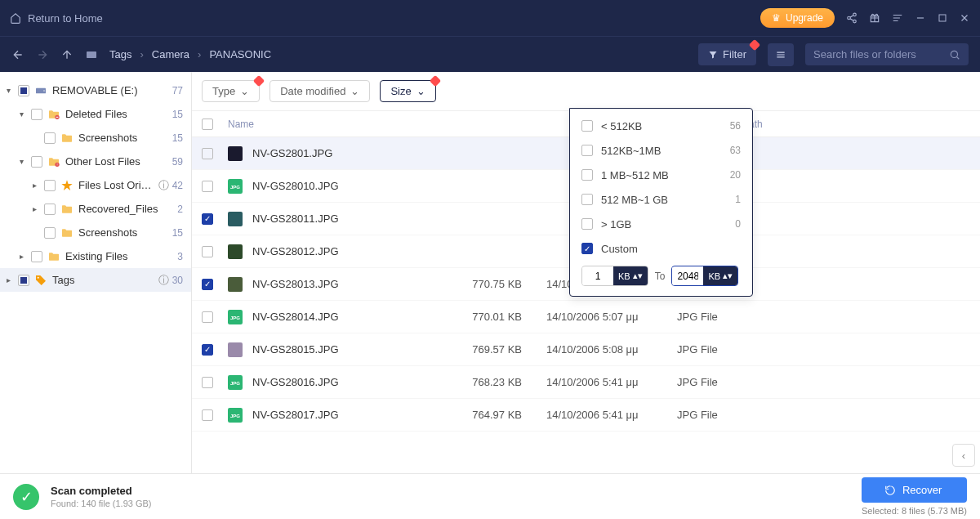  What do you see at coordinates (858, 124) in the screenshot?
I see `col-path: Path` at bounding box center [858, 124].